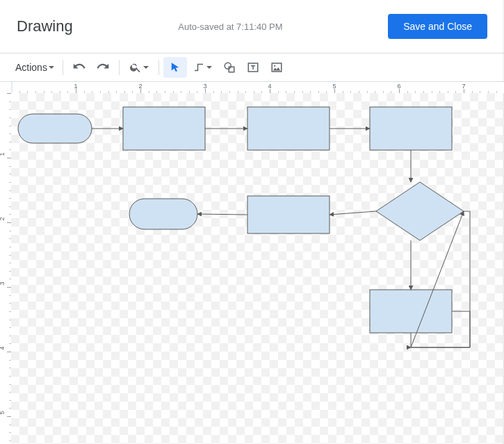 Image resolution: width=504 pixels, height=444 pixels. What do you see at coordinates (463, 86) in the screenshot?
I see `ruler-number: 7` at bounding box center [463, 86].